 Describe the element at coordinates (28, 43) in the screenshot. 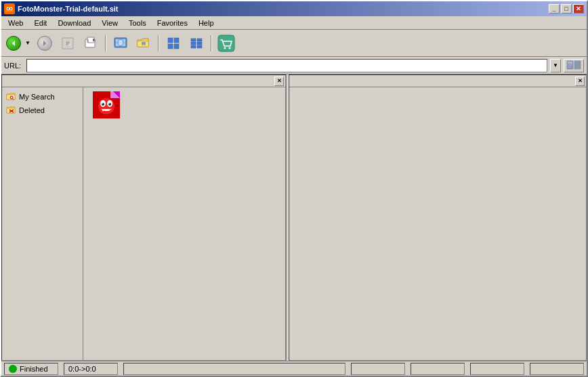

I see `back-dropdown-button: ▼` at that location.